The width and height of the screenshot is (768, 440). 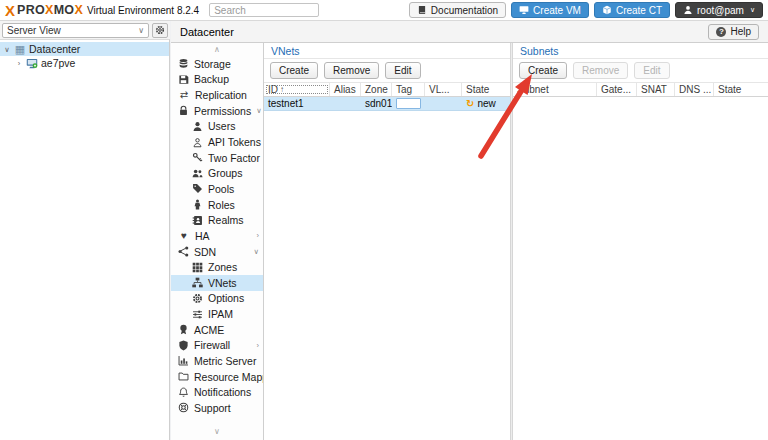 I want to click on subnets-panel-title: Subnets, so click(x=640, y=51).